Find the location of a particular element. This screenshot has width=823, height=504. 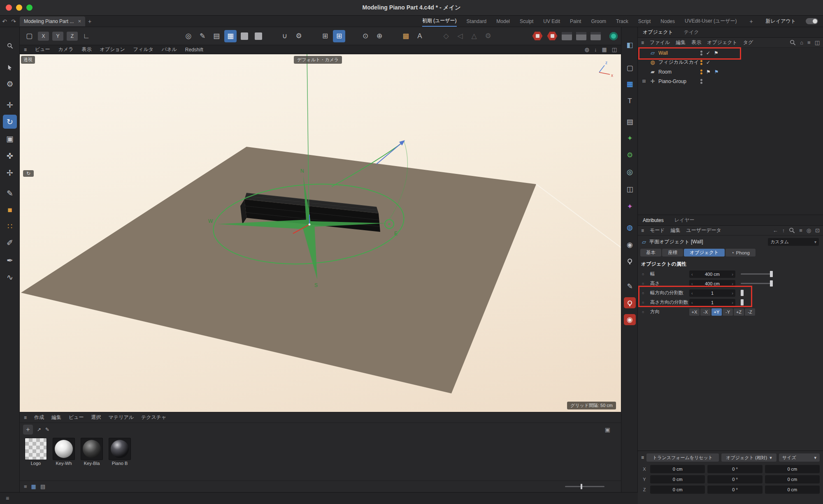

attr-lock-icon: ◎ is located at coordinates (809, 230).